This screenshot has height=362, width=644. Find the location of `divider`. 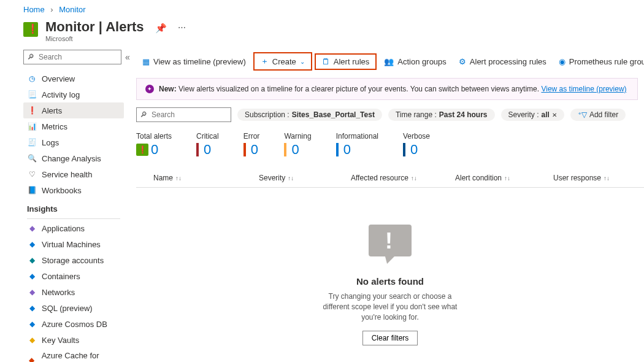

divider is located at coordinates (74, 218).